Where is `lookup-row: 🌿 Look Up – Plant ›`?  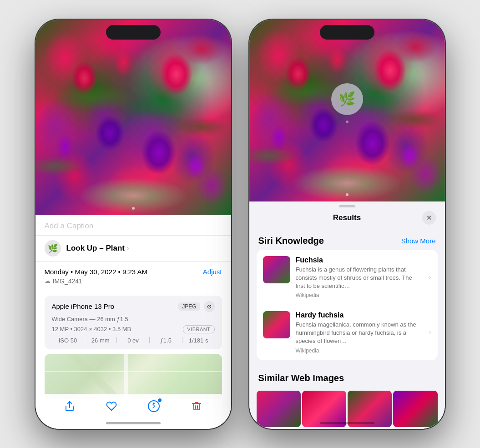 lookup-row: 🌿 Look Up – Plant › is located at coordinates (133, 248).